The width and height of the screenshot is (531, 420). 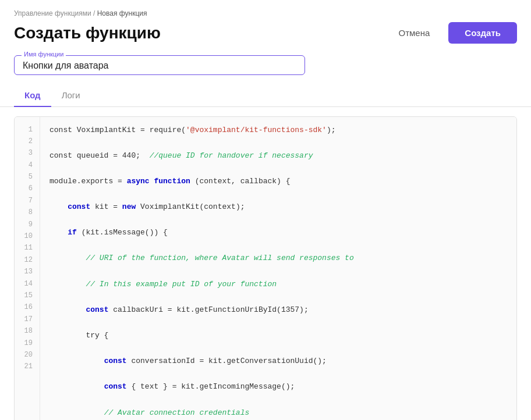 What do you see at coordinates (160, 66) in the screenshot?
I see `function-name-input` at bounding box center [160, 66].